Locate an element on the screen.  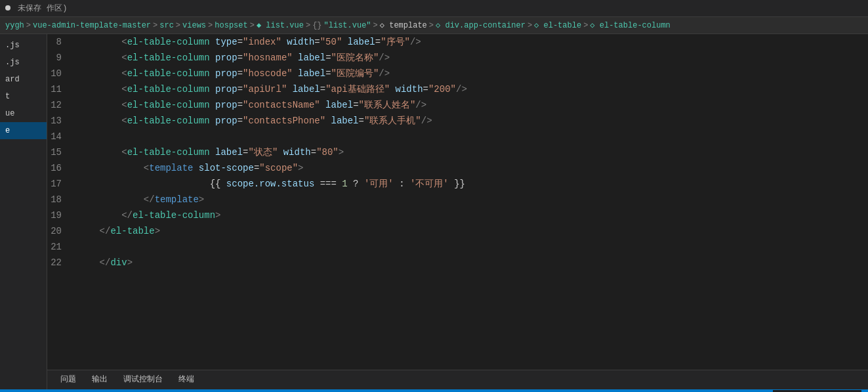
bc-el-table: ◇ el-table is located at coordinates (558, 25).